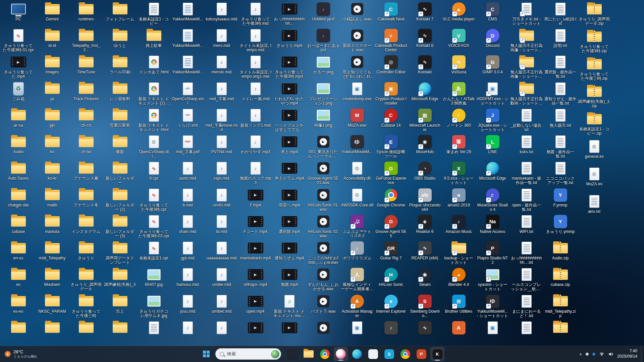  What do you see at coordinates (594, 69) in the screenshot?
I see `desktop-icon: きゅうり食ってた午後三時.zip` at bounding box center [594, 69].